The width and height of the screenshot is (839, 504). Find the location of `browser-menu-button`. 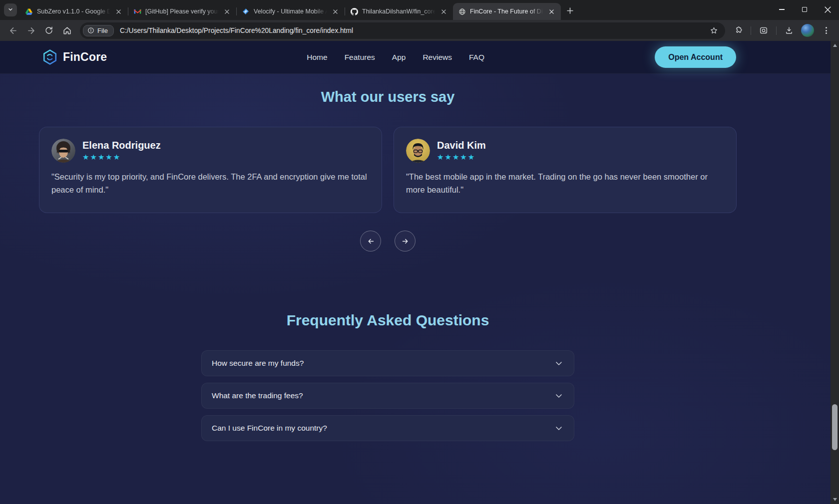

browser-menu-button is located at coordinates (826, 30).